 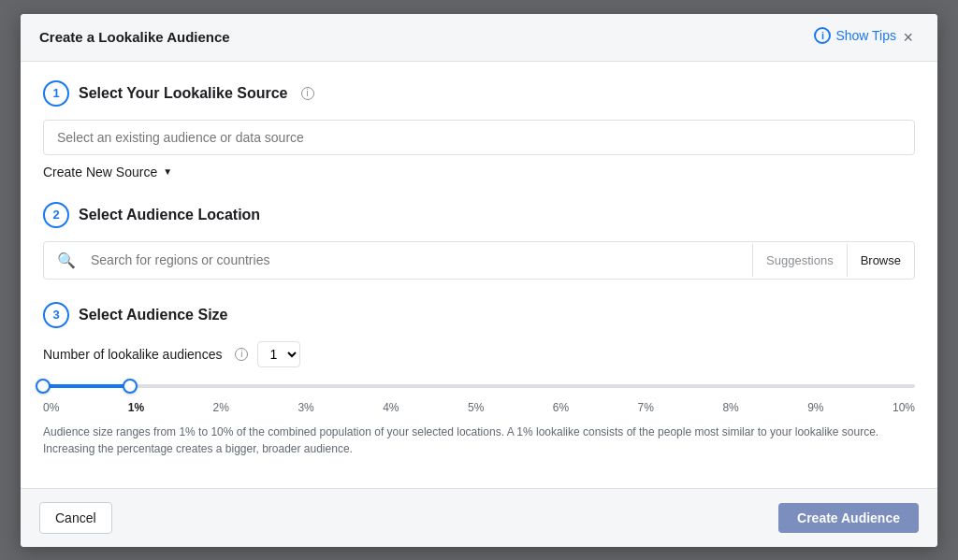 I want to click on location-search-wrapper: 🔍 Suggestions Browse, so click(x=479, y=260).